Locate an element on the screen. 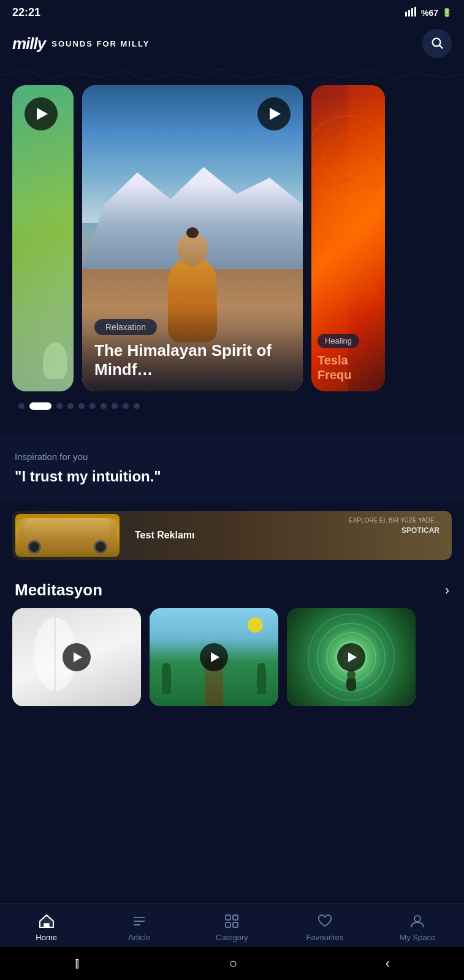 This screenshot has height=980, width=464. ad-car-image is located at coordinates (67, 535).